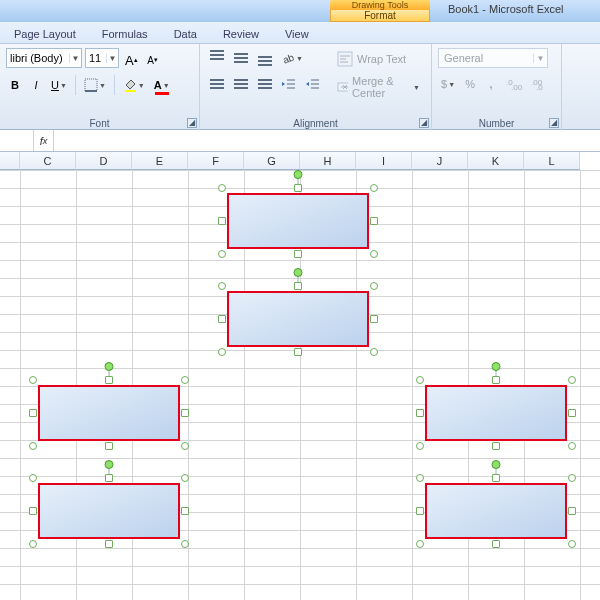 The image size is (600, 600). Describe the element at coordinates (265, 84) in the screenshot. I see `align-right-button` at that location.